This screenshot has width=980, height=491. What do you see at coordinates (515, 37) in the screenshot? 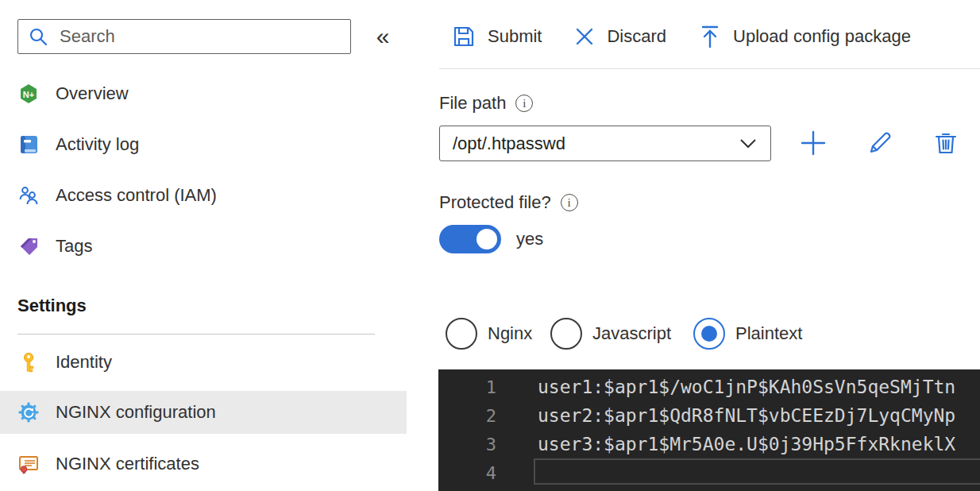
I see `submit-label: Submit` at bounding box center [515, 37].